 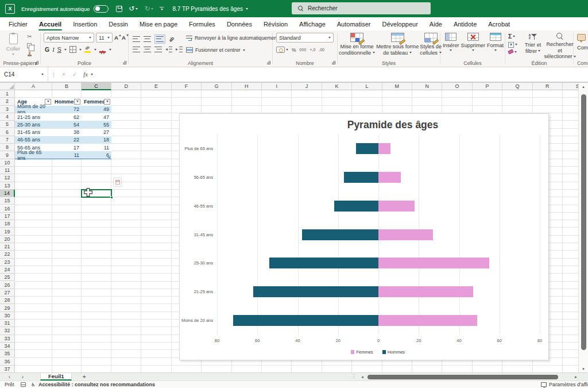 I want to click on row-header-25: 25, so click(x=7, y=277).